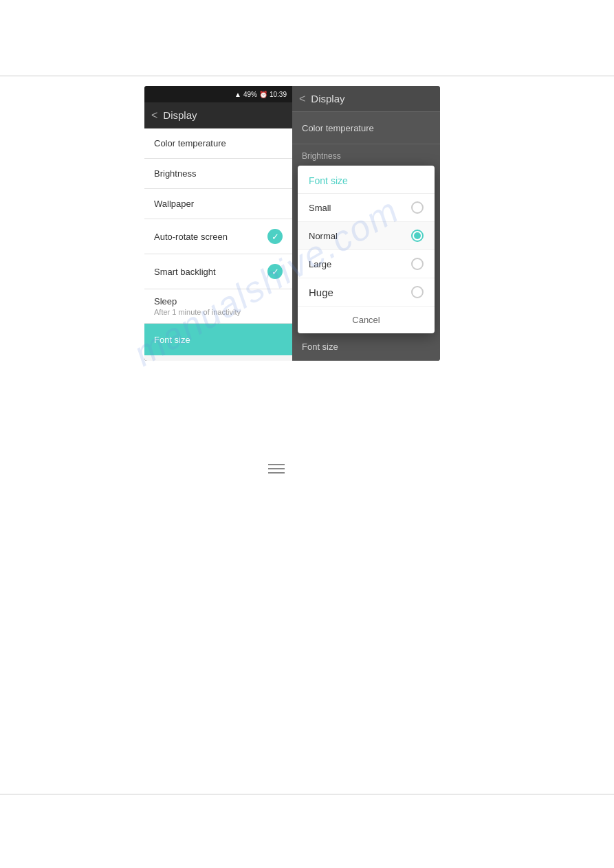 The image size is (614, 868). What do you see at coordinates (172, 340) in the screenshot?
I see `font-size-active-label: Font size` at bounding box center [172, 340].